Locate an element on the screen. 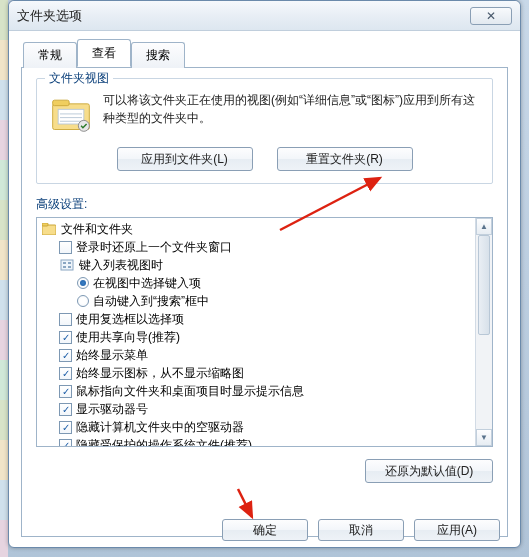 This screenshot has width=529, height=557. tree-item-label: 在视图中选择键入项 is located at coordinates (147, 284).